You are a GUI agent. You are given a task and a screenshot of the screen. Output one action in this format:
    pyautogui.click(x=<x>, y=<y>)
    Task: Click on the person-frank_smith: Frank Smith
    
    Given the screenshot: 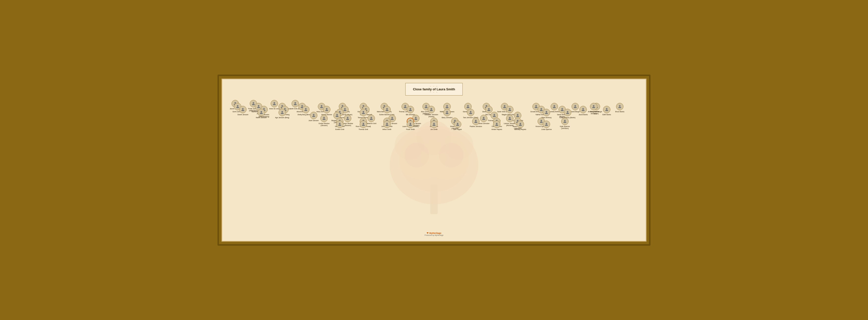 What is the action you would take?
    pyautogui.click(x=410, y=125)
    